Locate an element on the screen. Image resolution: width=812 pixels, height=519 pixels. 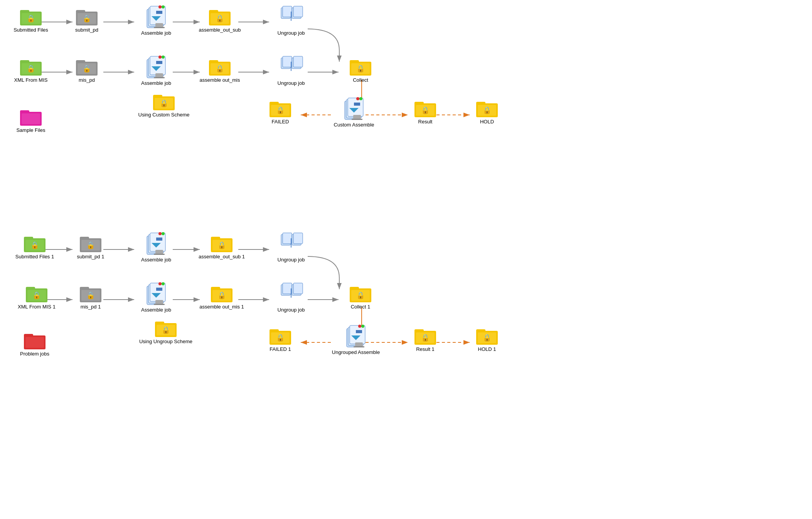
node-assemble-job-1b: Assemble job is located at coordinates (156, 247).